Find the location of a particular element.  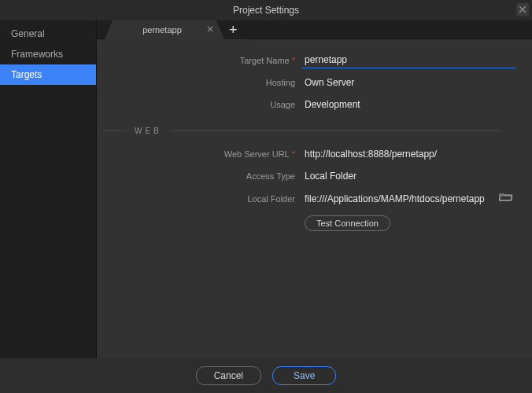

web-server-url-label: Web Server URL* is located at coordinates (199, 154).